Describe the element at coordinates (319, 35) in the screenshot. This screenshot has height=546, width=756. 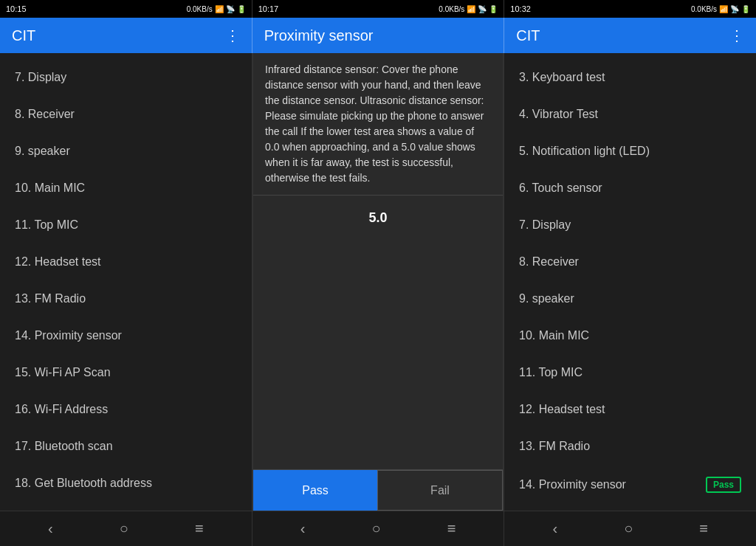
I see `middle-app-title: Proximity sensor` at that location.